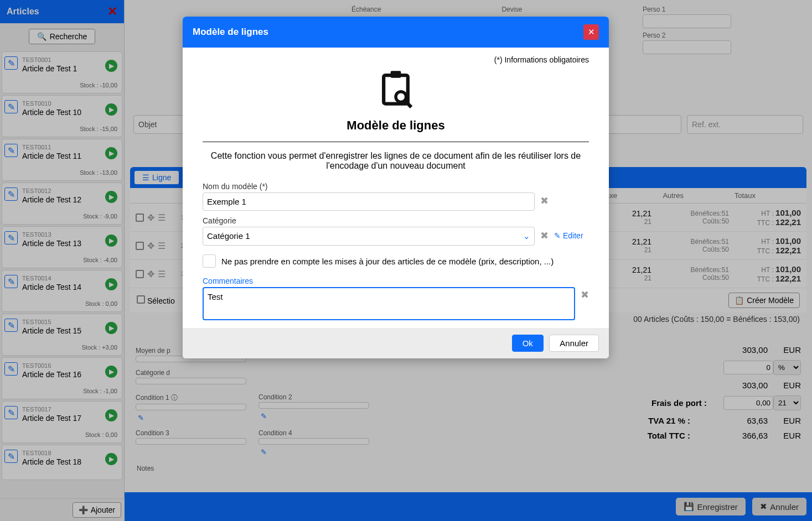 The image size is (812, 521). What do you see at coordinates (545, 201) in the screenshot?
I see `clear-name-icon: ✖` at bounding box center [545, 201].